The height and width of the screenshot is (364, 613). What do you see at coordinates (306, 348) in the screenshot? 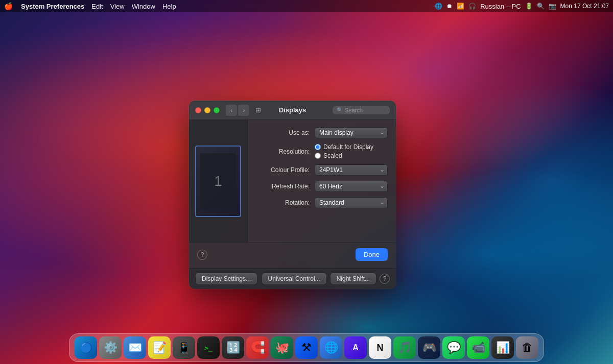
I see `xcode-icon: ⚒` at bounding box center [306, 348].